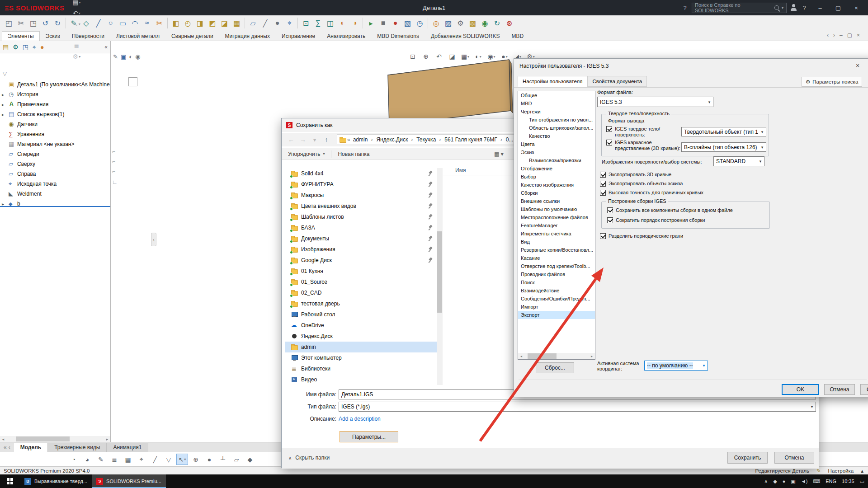  Describe the element at coordinates (670, 211) in the screenshot. I see `save-all-components-checkbox: Сохранить все компоненты сборки в одном …` at that location.